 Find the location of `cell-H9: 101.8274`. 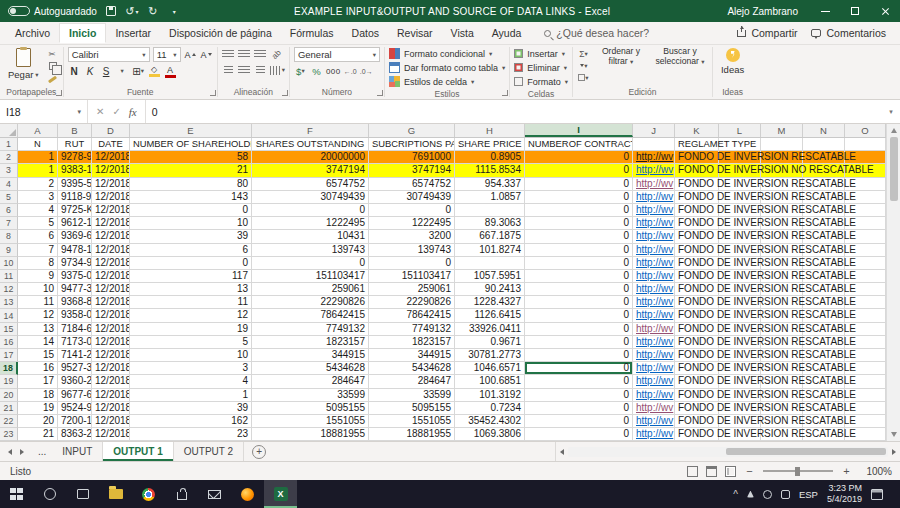

cell-H9: 101.8274 is located at coordinates (490, 250).